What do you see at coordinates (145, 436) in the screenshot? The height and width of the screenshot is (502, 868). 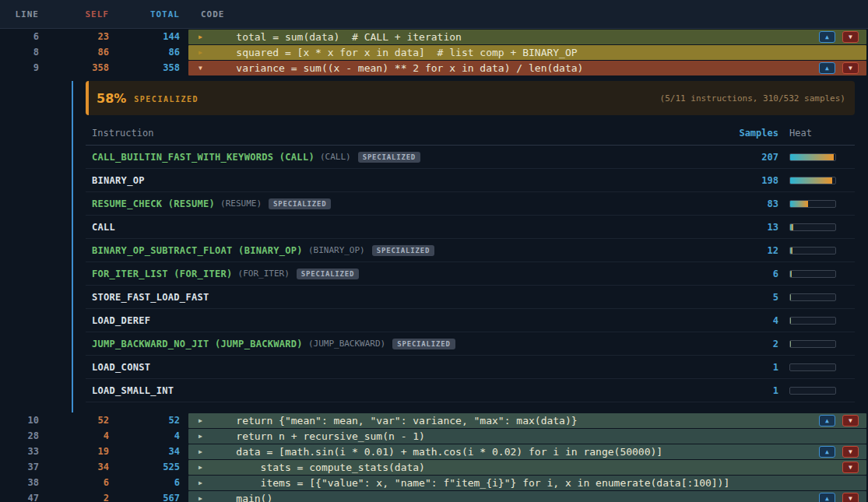 I see `total-samples: 4` at bounding box center [145, 436].